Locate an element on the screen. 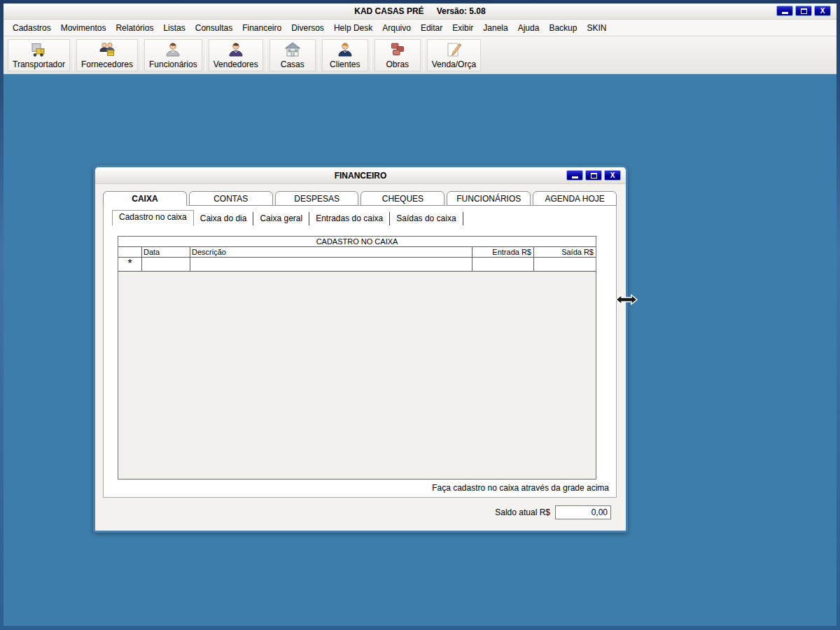 The image size is (840, 630). menu-skin: SKIN is located at coordinates (596, 28).